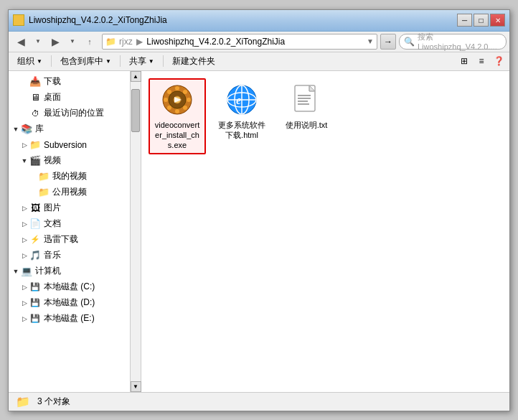  I want to click on view-list-button: ≡, so click(481, 61).